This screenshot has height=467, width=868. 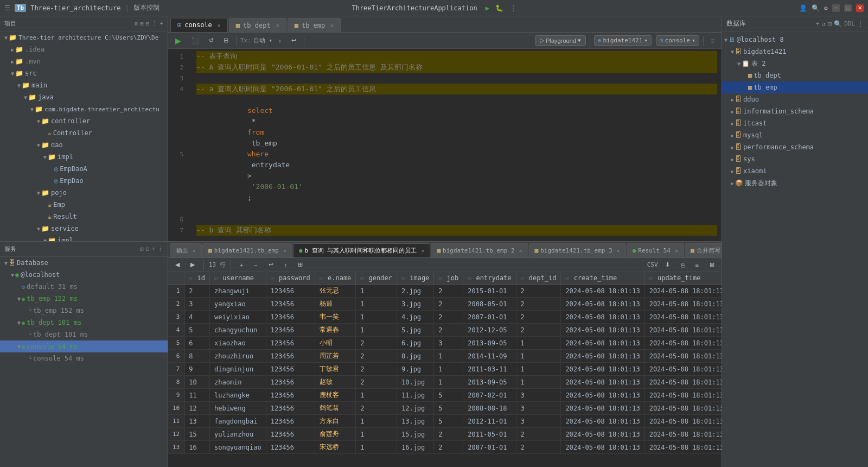 What do you see at coordinates (137, 24) in the screenshot?
I see `project-gear-icon: ⚙` at bounding box center [137, 24].